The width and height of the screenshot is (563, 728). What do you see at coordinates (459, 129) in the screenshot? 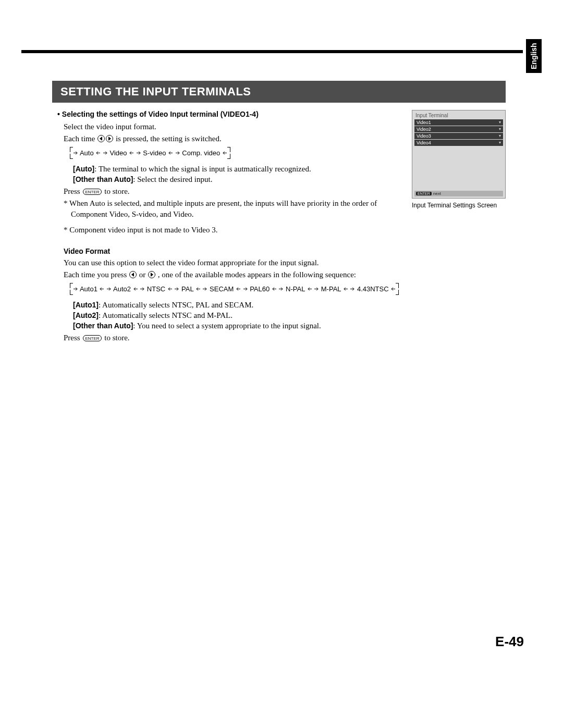
I see `screen-row: Video2▾` at bounding box center [459, 129].